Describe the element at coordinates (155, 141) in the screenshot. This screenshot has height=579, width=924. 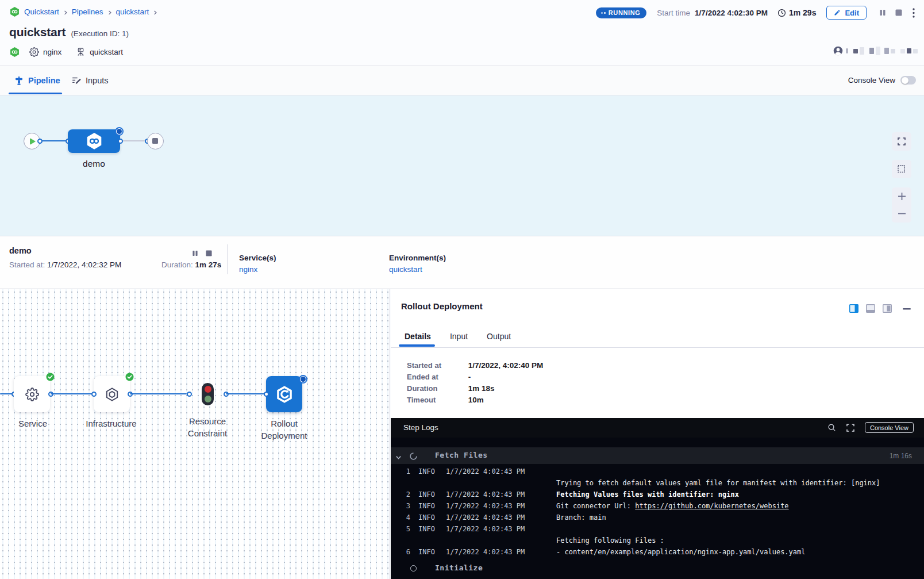
I see `pipeline-end-node` at that location.